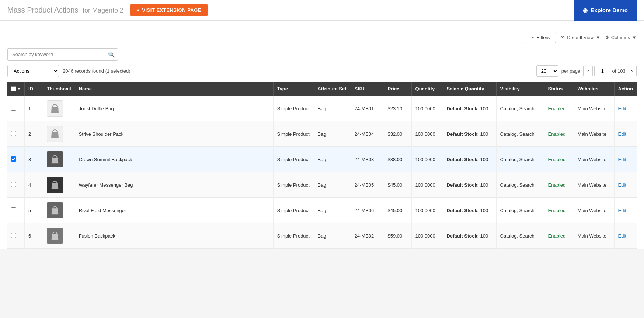 This screenshot has width=644, height=318. Describe the element at coordinates (607, 38) in the screenshot. I see `gear-icon: ⚙` at that location.